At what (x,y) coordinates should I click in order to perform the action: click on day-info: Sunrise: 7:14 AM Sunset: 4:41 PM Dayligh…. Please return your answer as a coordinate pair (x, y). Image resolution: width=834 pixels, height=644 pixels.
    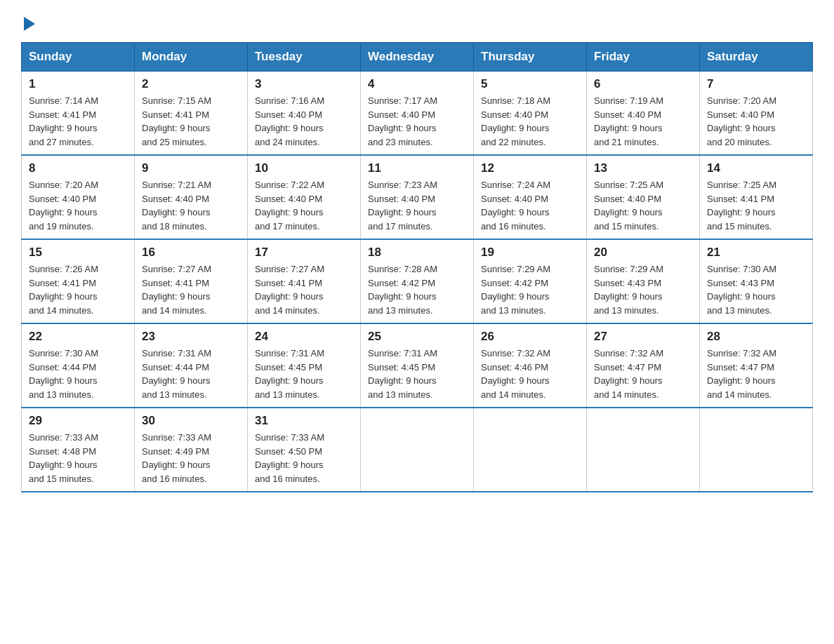
    Looking at the image, I should click on (78, 121).